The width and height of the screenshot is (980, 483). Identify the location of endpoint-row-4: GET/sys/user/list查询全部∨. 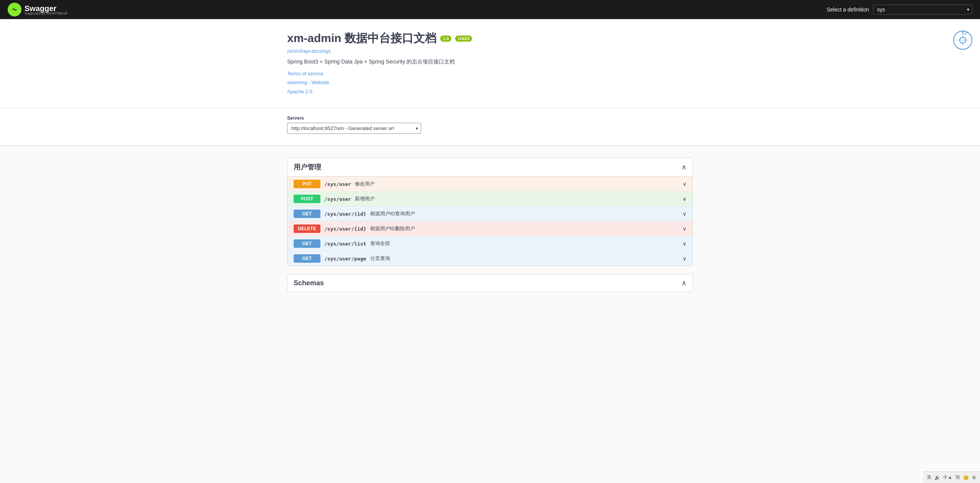
(490, 244).